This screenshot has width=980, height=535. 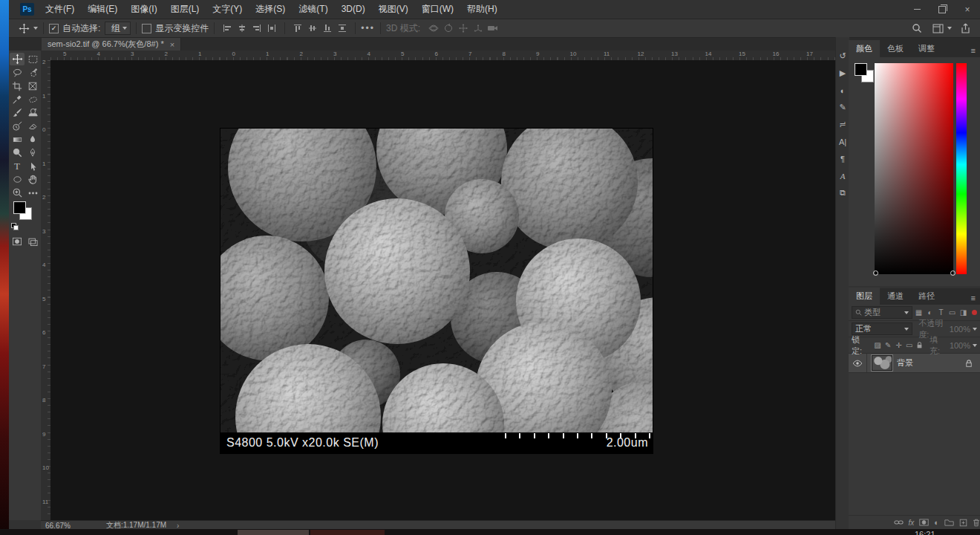 I want to click on libraries-icon: ⧉, so click(x=843, y=193).